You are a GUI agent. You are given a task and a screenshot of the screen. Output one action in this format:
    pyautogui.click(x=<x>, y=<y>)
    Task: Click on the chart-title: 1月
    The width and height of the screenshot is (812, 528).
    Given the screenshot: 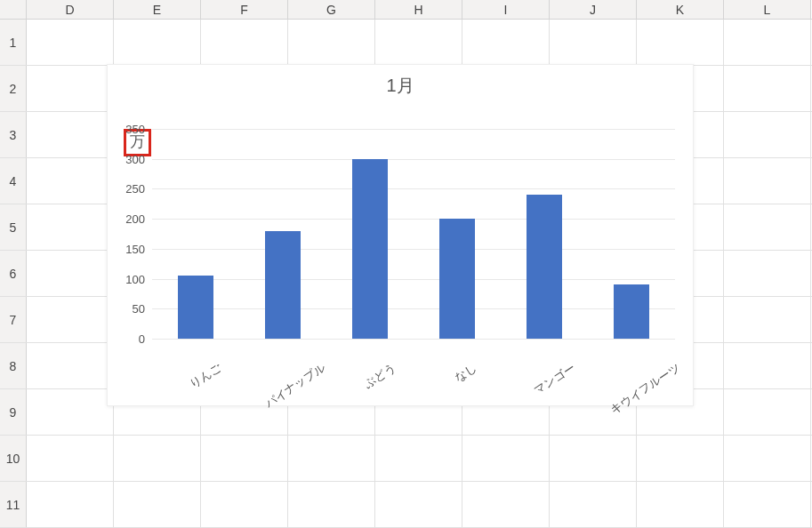 What is the action you would take?
    pyautogui.click(x=400, y=84)
    